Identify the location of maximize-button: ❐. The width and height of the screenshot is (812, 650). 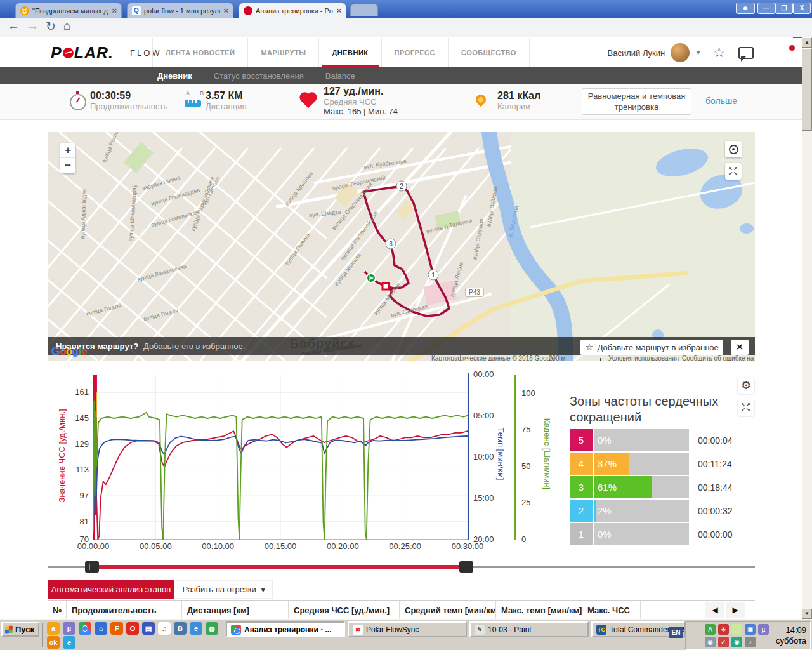
(784, 8).